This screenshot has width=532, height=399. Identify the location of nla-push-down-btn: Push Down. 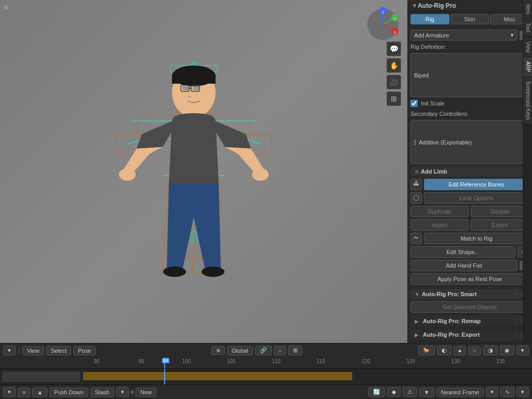
(69, 392).